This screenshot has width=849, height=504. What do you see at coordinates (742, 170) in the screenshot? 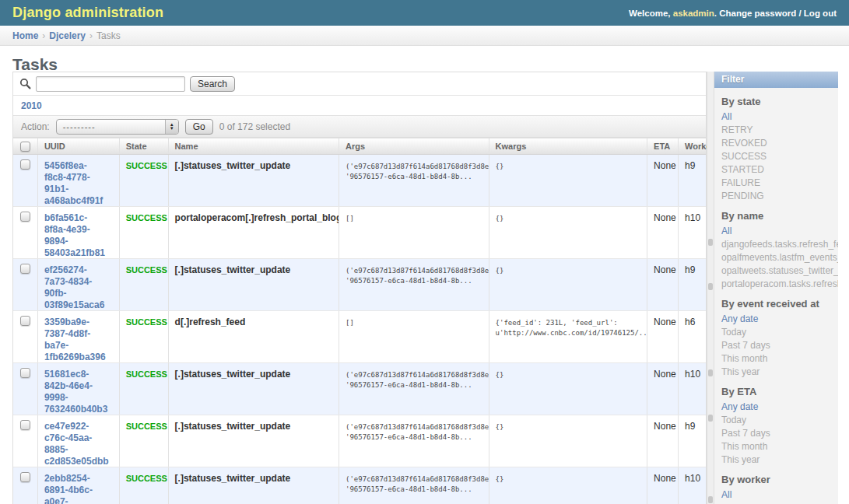
I see `filter-option: STARTED` at bounding box center [742, 170].